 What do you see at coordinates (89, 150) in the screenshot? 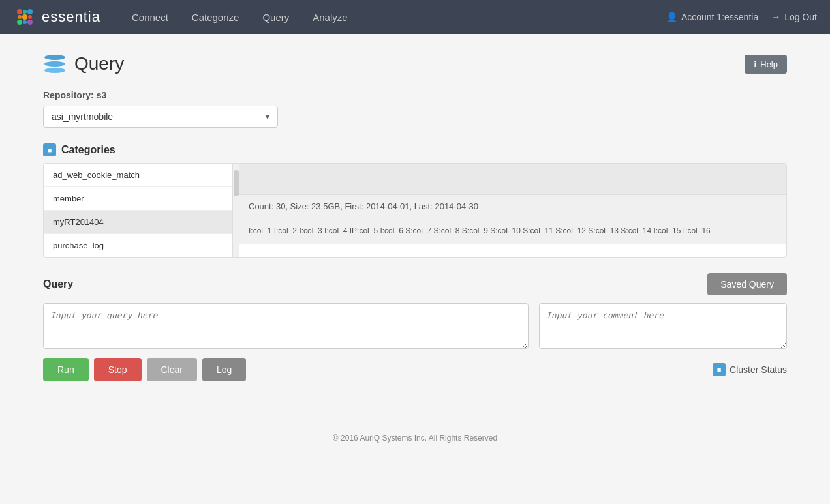
I see `categories-title: Categories` at bounding box center [89, 150].